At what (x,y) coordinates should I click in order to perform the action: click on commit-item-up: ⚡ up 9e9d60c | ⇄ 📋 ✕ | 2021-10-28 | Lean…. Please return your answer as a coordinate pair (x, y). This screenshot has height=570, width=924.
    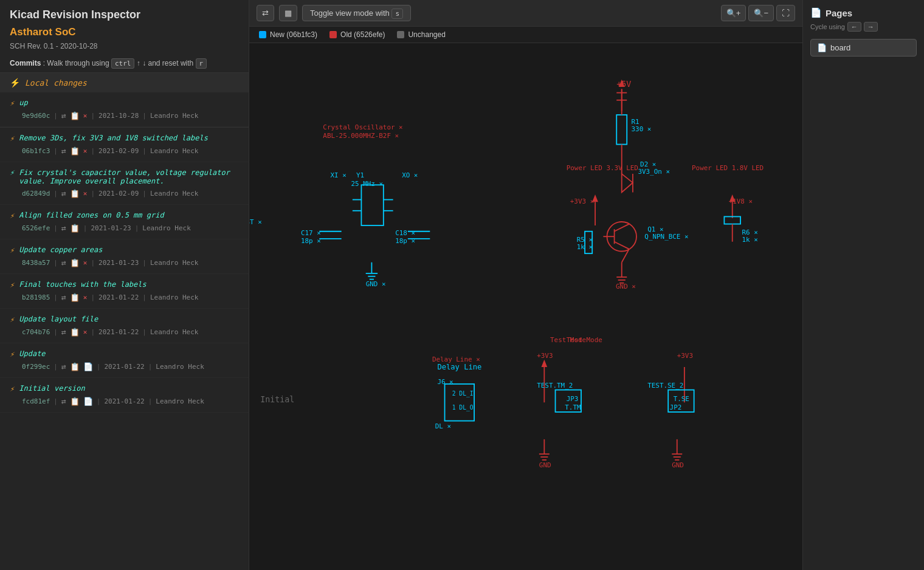
    Looking at the image, I should click on (124, 109).